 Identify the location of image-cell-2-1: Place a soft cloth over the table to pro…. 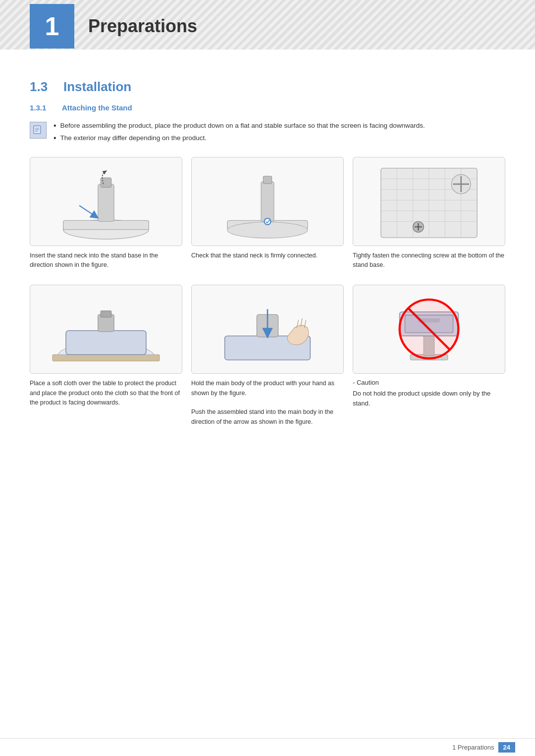
(106, 355).